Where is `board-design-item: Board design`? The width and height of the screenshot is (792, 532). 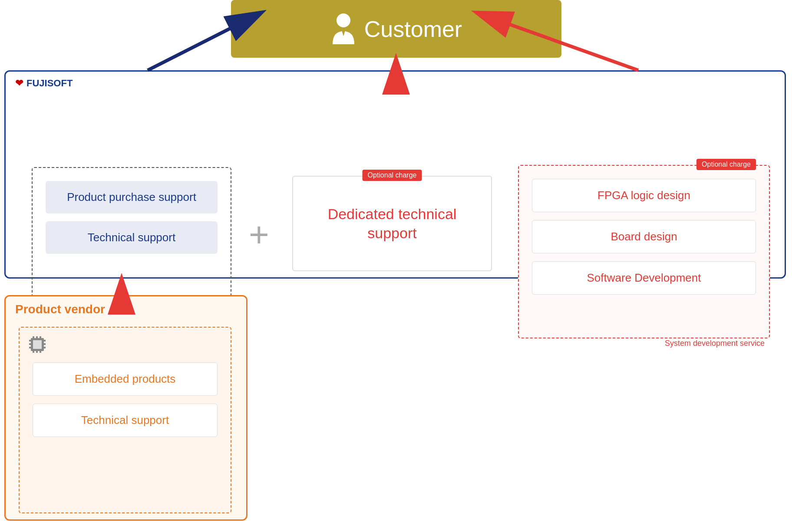 board-design-item: Board design is located at coordinates (644, 237).